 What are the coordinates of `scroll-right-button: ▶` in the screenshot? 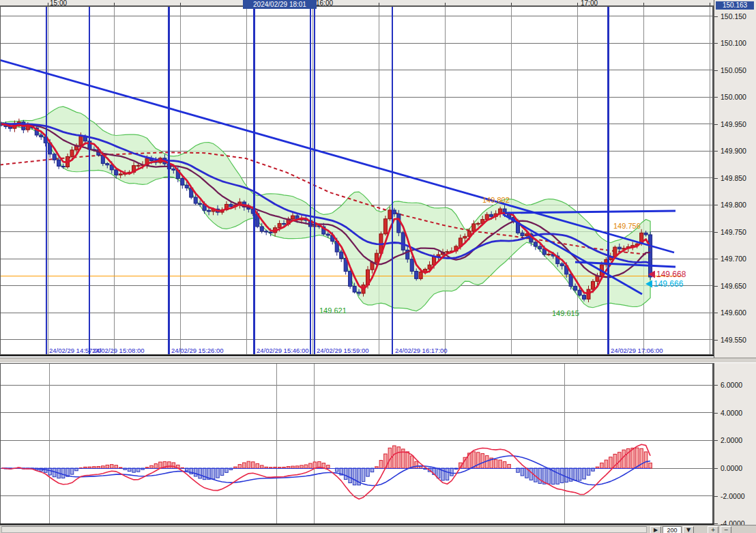 It's located at (656, 530).